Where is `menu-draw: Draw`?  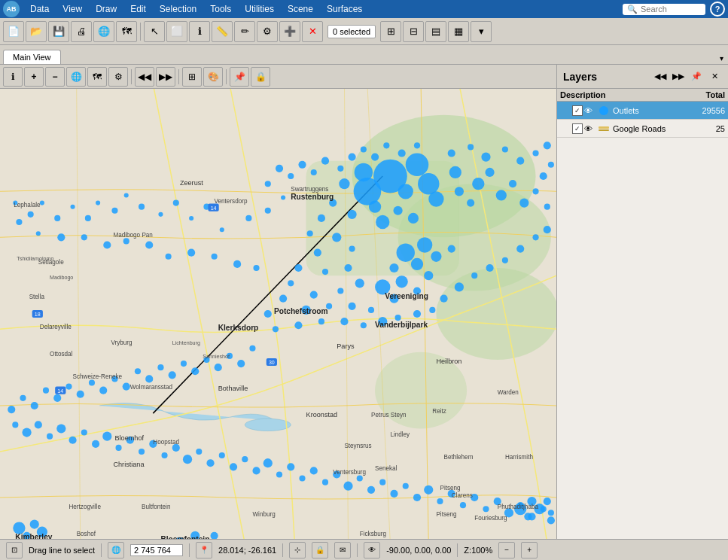
menu-draw: Draw is located at coordinates (106, 9).